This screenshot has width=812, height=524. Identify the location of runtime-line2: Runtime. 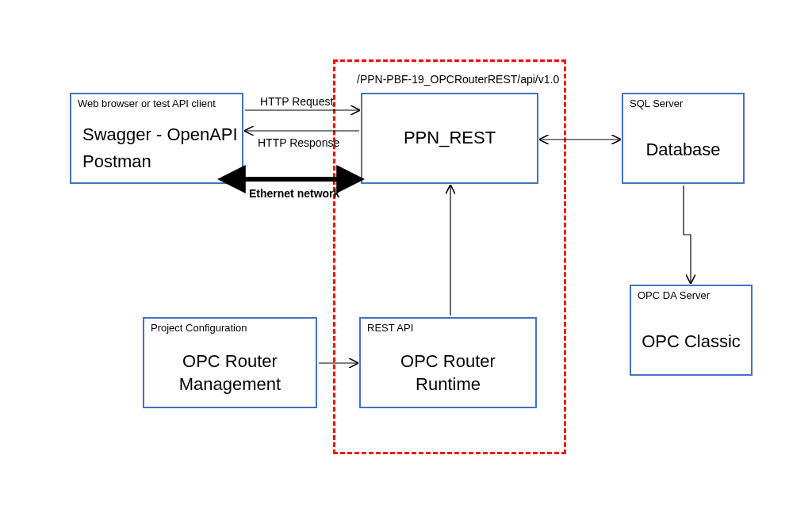
(448, 385).